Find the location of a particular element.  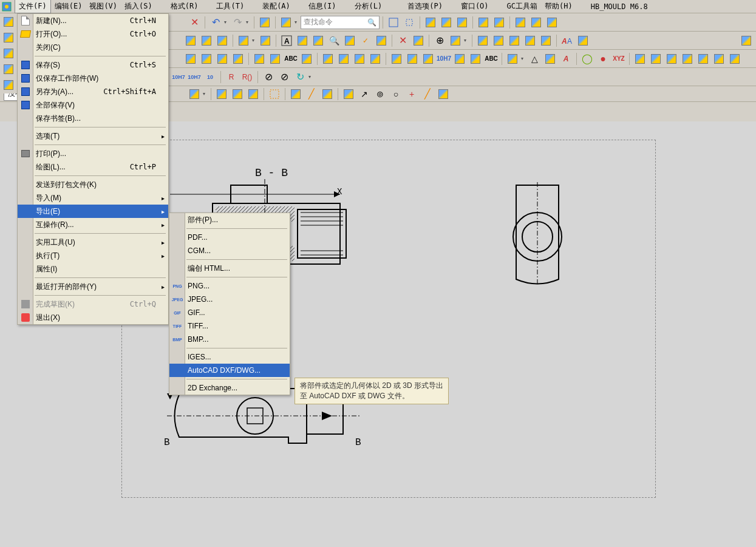

menu-format: 格式(R) is located at coordinates (185, 6).